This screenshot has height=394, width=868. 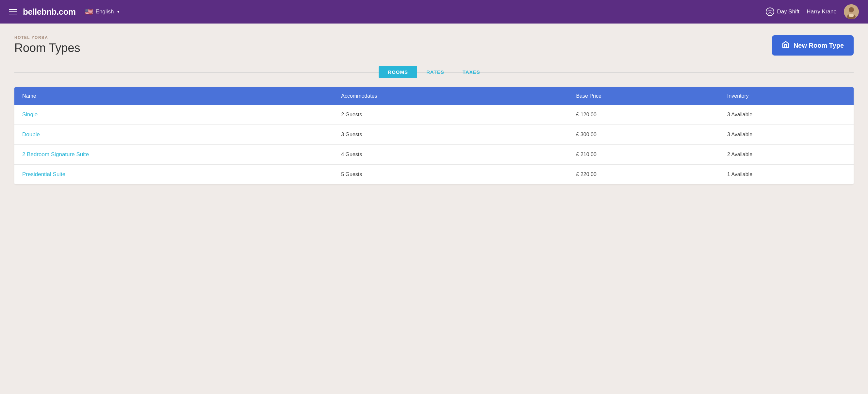 What do you see at coordinates (782, 11) in the screenshot?
I see `shift-indicator: Day Shift` at bounding box center [782, 11].